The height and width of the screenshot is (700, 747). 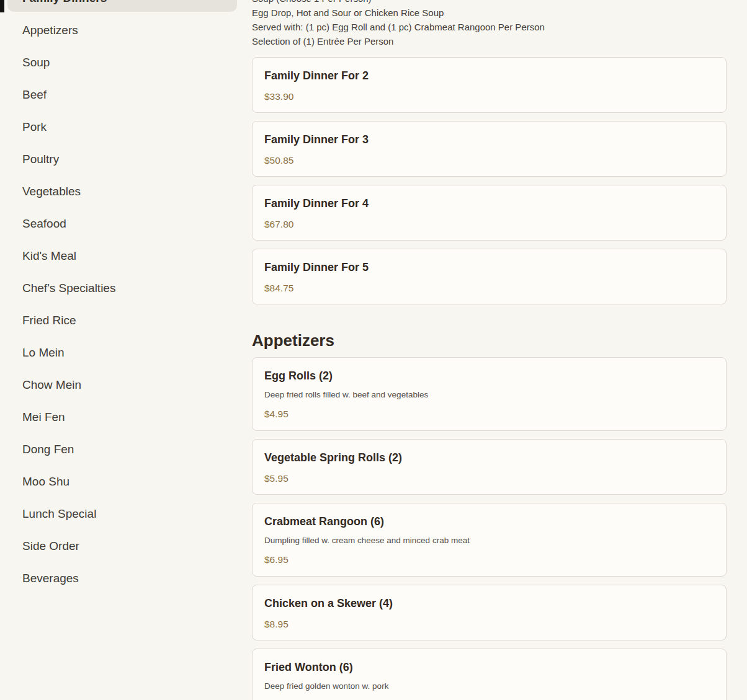 What do you see at coordinates (489, 613) in the screenshot?
I see `menu-item-chicken-on-a-skewer: Chicken on a Skewer (4) $8.95` at bounding box center [489, 613].